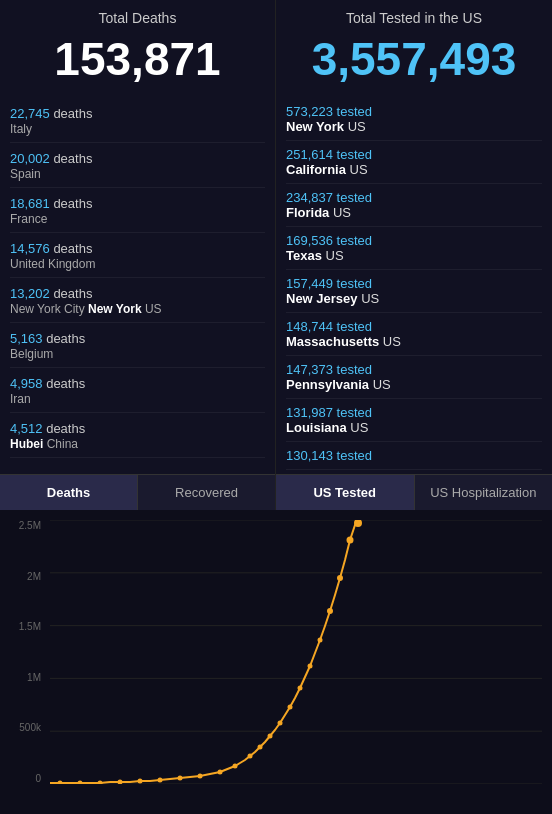  Describe the element at coordinates (138, 14) in the screenshot. I see `deaths-title: Total Deaths` at that location.